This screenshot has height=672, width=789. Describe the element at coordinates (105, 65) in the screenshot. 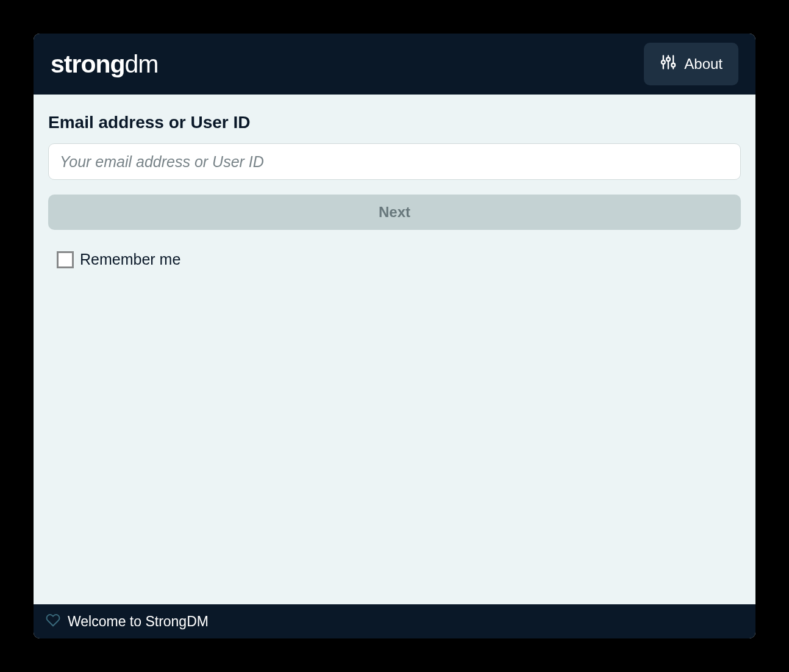

I see `logo: strongdm` at that location.